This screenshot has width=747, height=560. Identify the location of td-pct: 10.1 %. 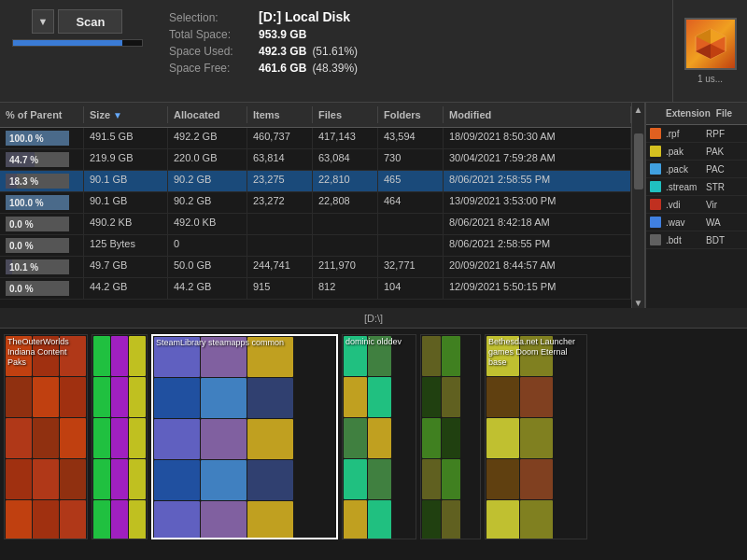
(42, 267).